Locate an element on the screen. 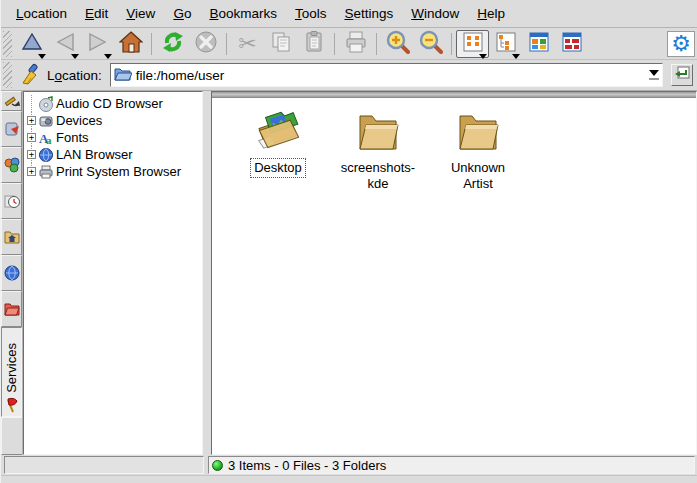  menu-view: View is located at coordinates (140, 14).